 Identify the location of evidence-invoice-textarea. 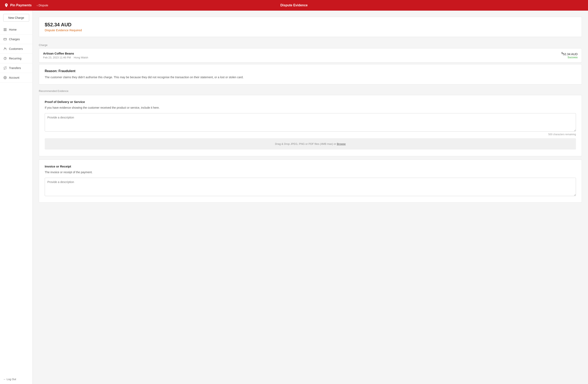
(310, 187).